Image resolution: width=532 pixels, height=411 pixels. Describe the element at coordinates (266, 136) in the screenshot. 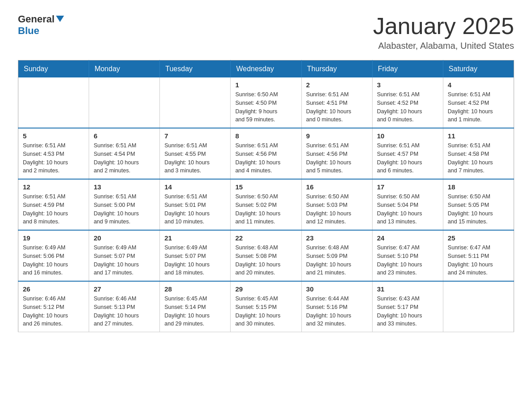

I see `day-number: 8` at that location.